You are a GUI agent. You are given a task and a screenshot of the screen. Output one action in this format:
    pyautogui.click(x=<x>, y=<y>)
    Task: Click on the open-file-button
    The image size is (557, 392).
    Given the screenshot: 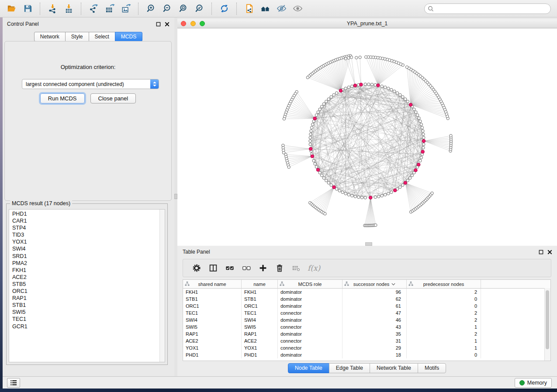 What is the action you would take?
    pyautogui.click(x=11, y=9)
    